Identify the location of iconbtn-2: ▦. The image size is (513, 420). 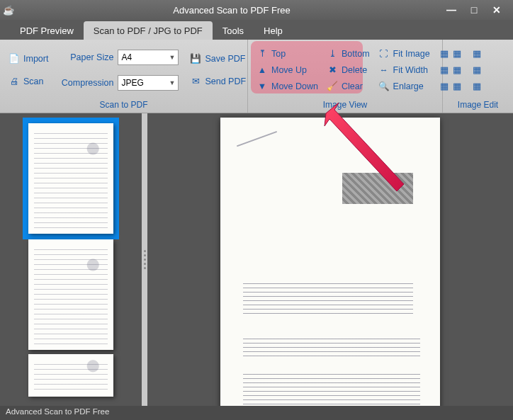
(444, 70).